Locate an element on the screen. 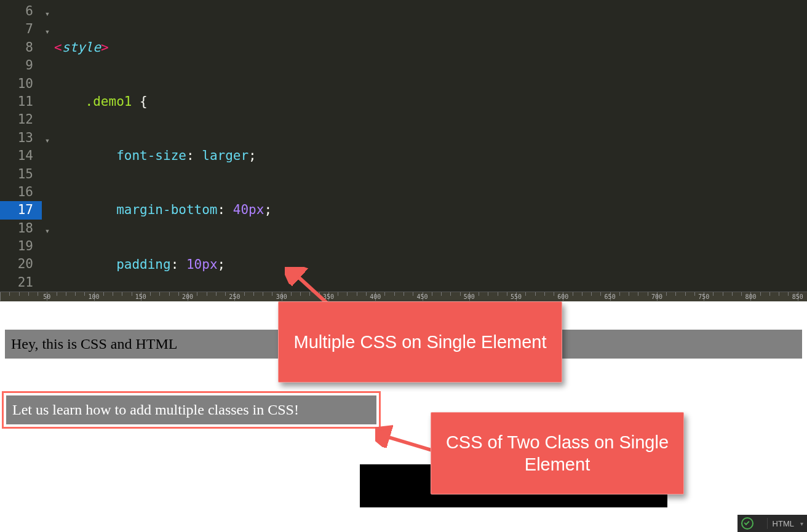  line-number: 18 is located at coordinates (21, 229).